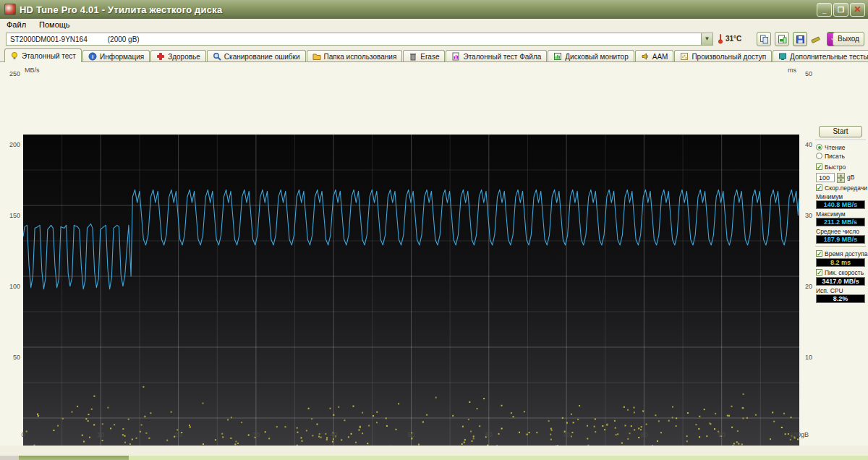  I want to click on y-left-tick: 150, so click(11, 216).